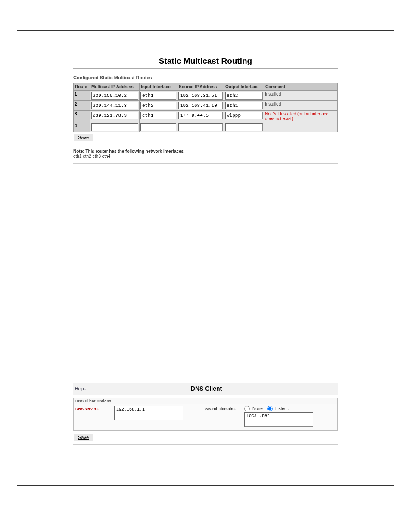 This screenshot has height=532, width=411. What do you see at coordinates (206, 154) in the screenshot?
I see `note-block: Note: This router has the following netw…` at bounding box center [206, 154].